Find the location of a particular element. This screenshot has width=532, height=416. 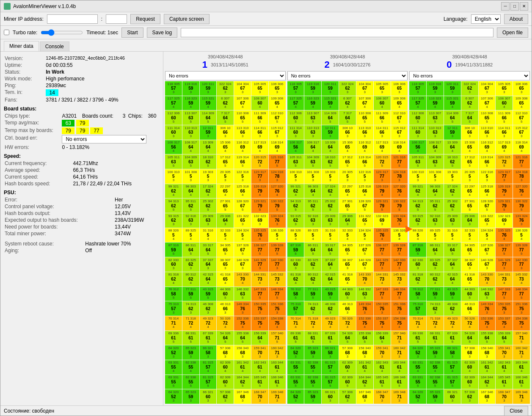

curr-freq-value: 442.71Mhz is located at coordinates (116, 163).